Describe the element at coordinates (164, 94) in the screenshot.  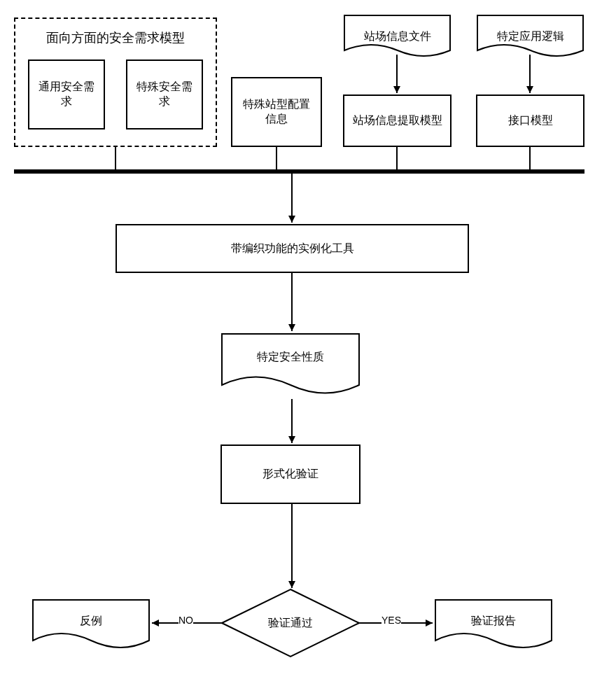
I see `special-safety-req-box: 特殊安全需求` at that location.